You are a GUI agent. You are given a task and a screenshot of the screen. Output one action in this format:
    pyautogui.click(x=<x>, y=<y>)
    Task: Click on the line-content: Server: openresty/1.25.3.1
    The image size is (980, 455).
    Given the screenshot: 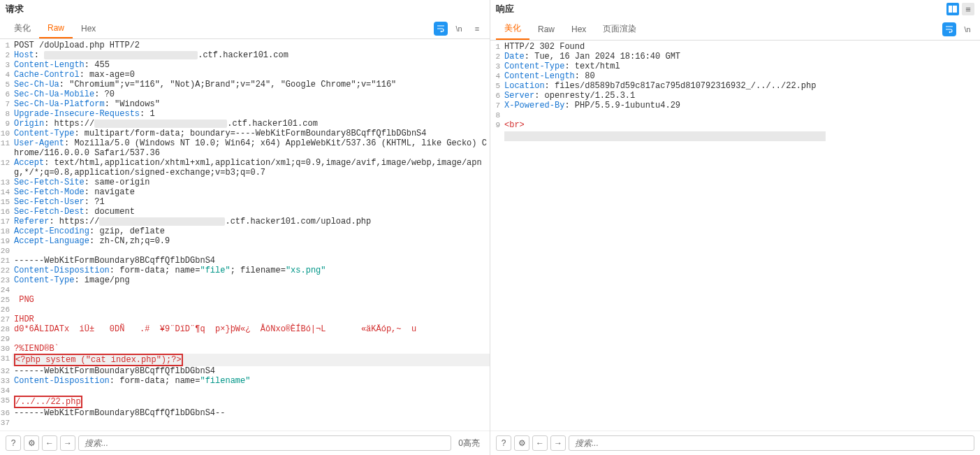 What is the action you would take?
    pyautogui.click(x=742, y=96)
    